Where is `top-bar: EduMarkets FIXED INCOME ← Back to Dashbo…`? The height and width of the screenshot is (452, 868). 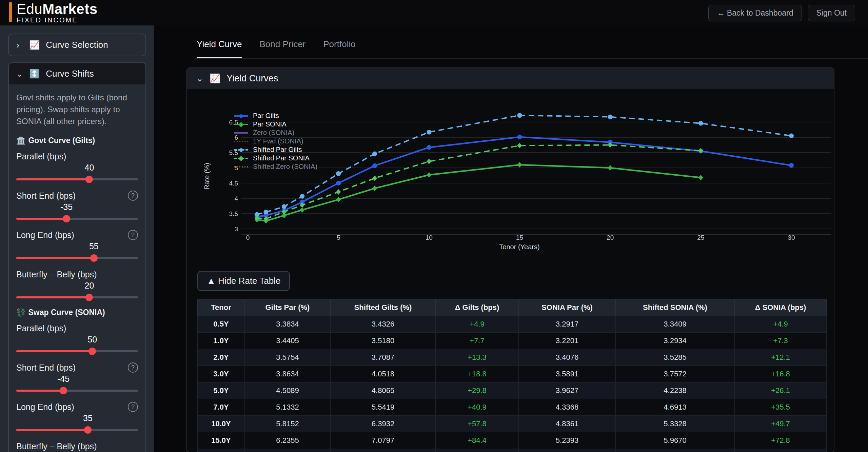
top-bar: EduMarkets FIXED INCOME ← Back to Dashbo… is located at coordinates (434, 13).